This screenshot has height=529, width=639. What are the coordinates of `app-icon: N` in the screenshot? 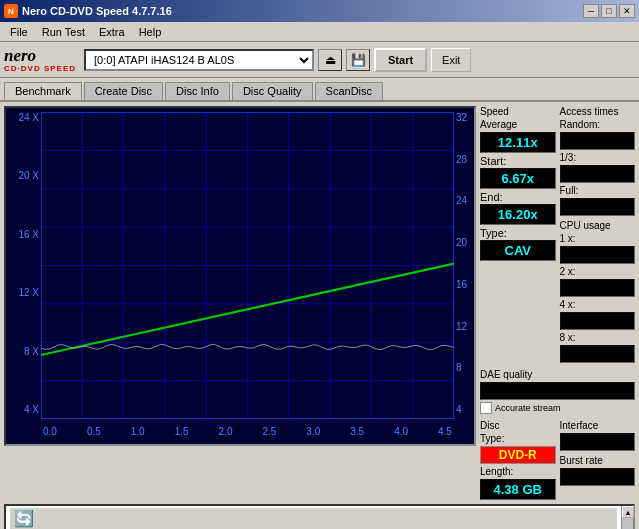 It's located at (11, 11).